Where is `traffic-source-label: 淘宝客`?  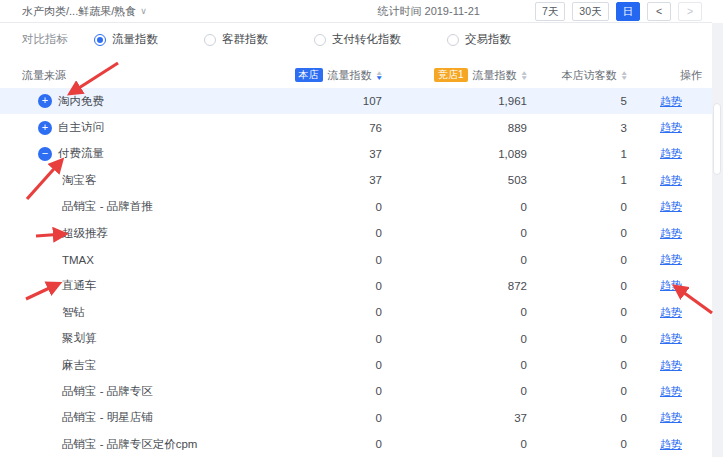 traffic-source-label: 淘宝客 is located at coordinates (80, 180).